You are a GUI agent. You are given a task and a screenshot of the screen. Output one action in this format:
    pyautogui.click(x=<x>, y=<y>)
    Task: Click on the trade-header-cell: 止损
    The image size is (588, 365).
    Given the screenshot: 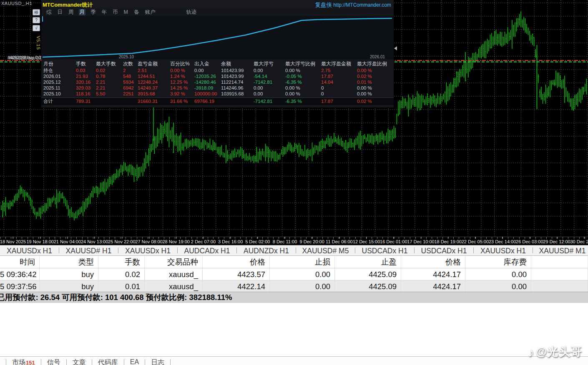 What is the action you would take?
    pyautogui.click(x=302, y=262)
    